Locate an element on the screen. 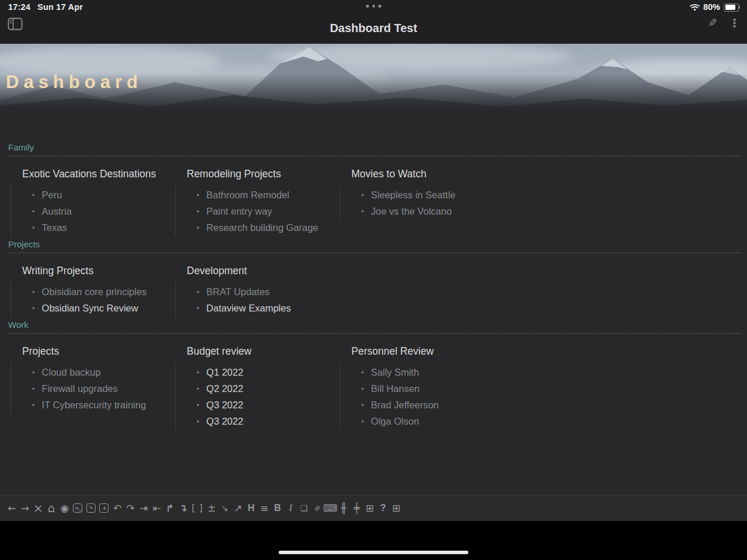 Image resolution: width=747 pixels, height=560 pixels. list-item: •Sleepless in Seattle is located at coordinates (544, 195).